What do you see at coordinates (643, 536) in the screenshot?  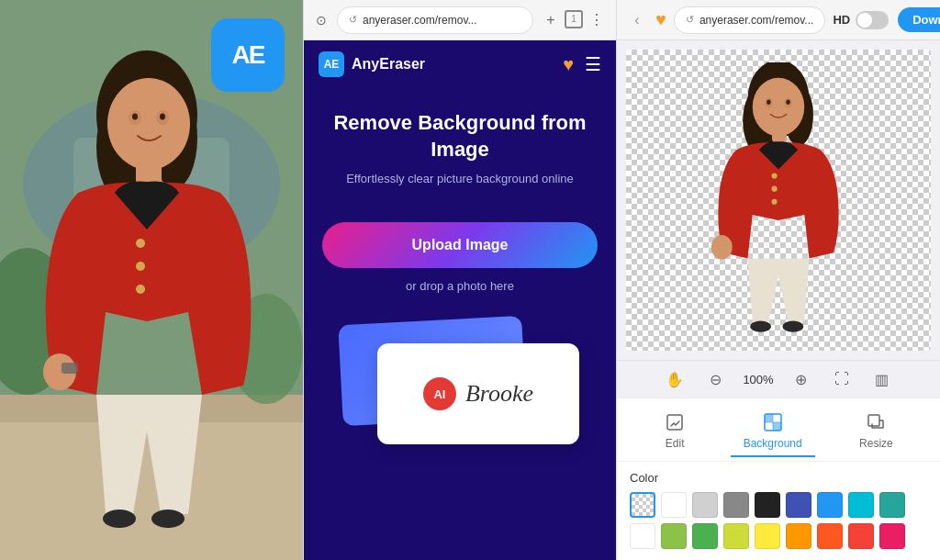 I see `white2-swatch` at bounding box center [643, 536].